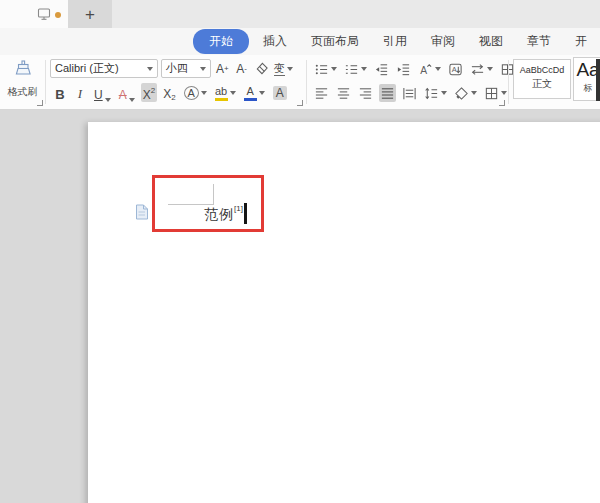 This screenshot has width=600, height=503. I want to click on superscript-mark: 2, so click(153, 90).